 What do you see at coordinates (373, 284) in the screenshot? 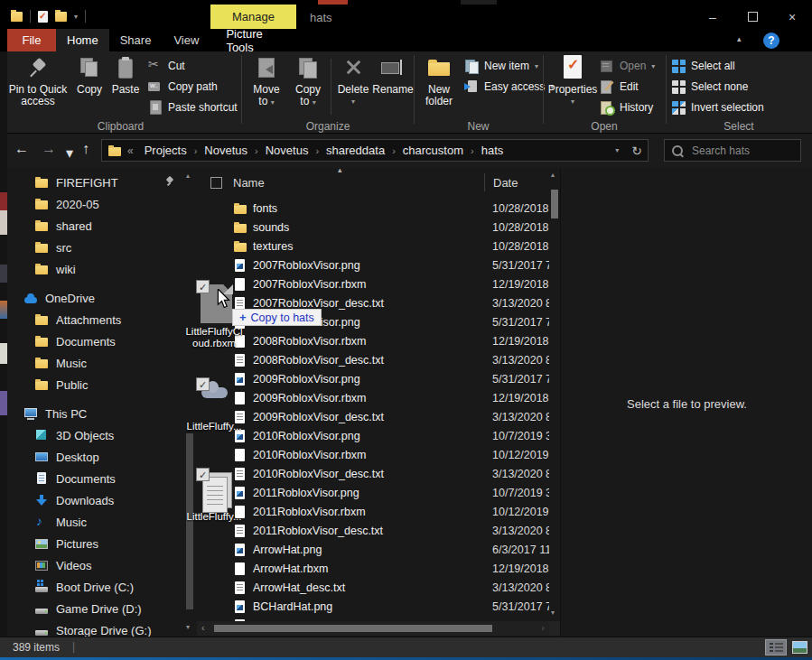
I see `file-row: 2007RobloxVisor.rbxm 12/19/2018` at bounding box center [373, 284].